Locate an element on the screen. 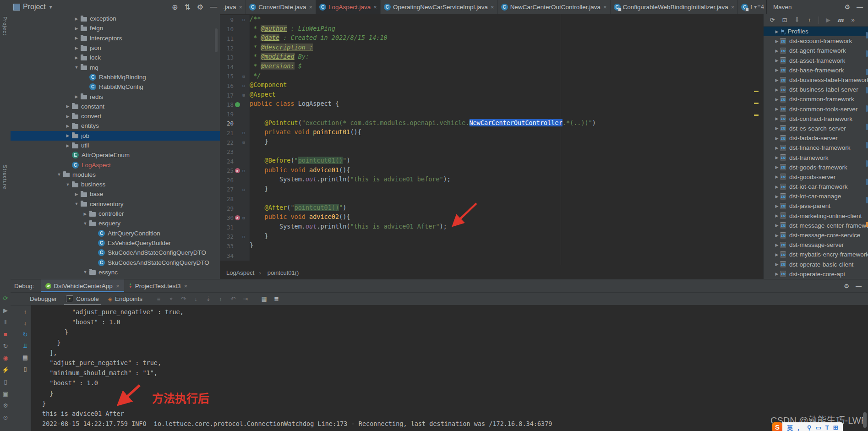  add-maven-project-icon: + is located at coordinates (809, 20).